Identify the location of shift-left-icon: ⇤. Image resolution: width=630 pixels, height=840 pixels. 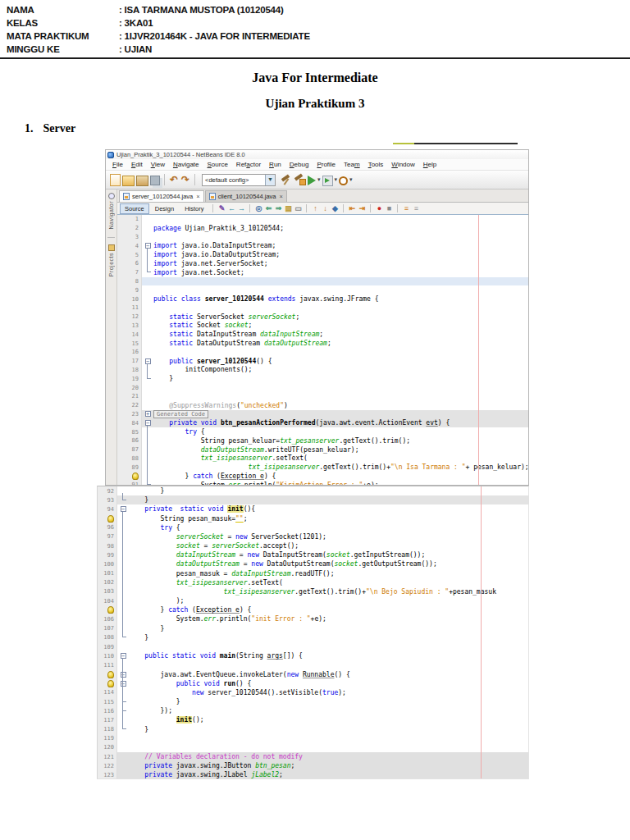
(352, 208).